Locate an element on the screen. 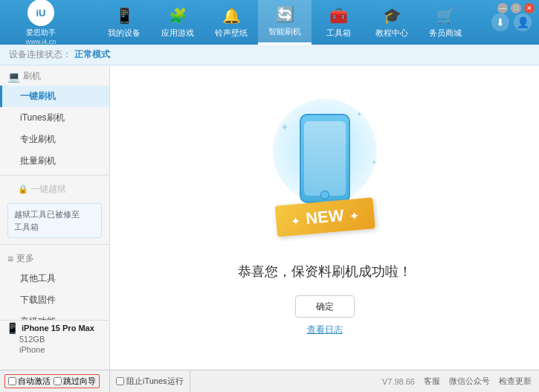 This screenshot has height=392, width=539. flash-section-icon: 💻 is located at coordinates (13, 77).